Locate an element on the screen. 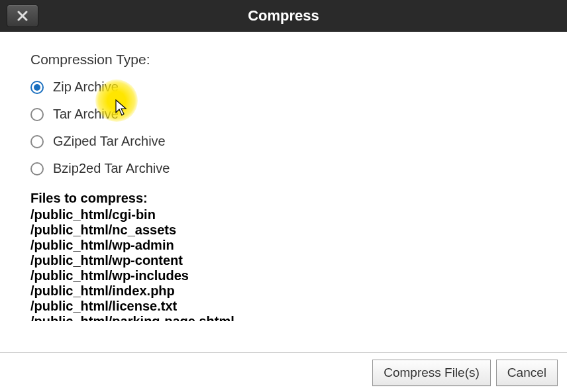  radio-label: Zip Archive is located at coordinates (86, 87).